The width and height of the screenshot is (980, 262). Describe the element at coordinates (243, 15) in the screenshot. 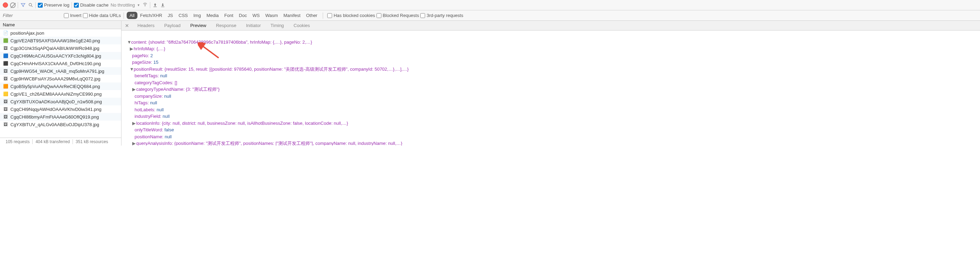

I see `filter-type-doc: Doc` at that location.